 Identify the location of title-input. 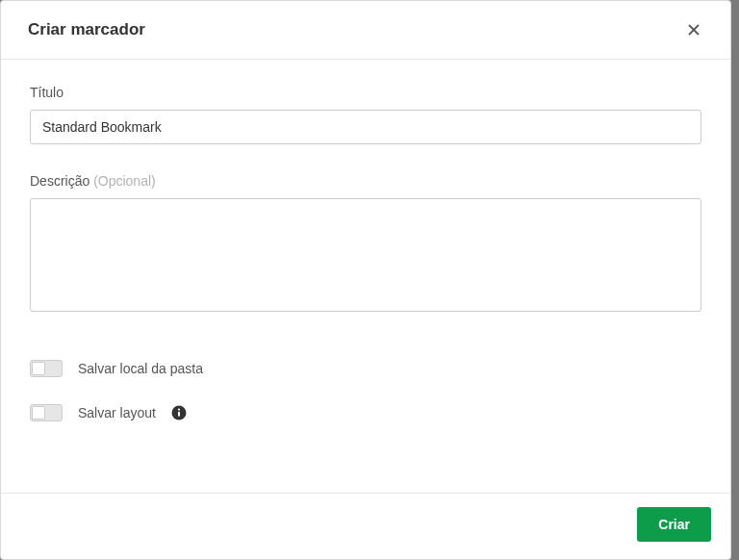
(366, 127).